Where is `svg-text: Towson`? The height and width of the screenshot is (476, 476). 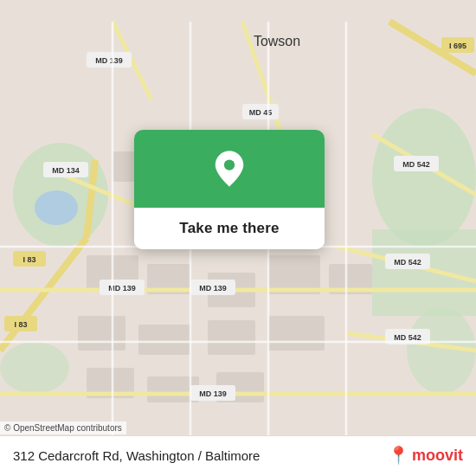
svg-text: Towson is located at coordinates (277, 42).